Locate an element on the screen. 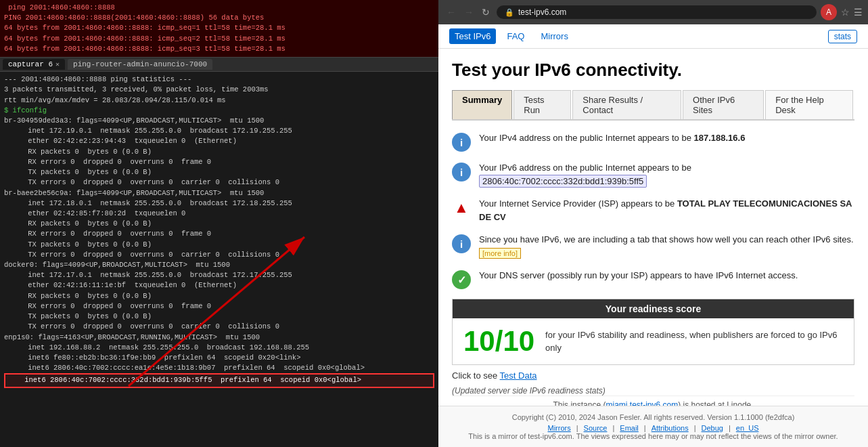  copyright-line1: Copyright (C) 2010, 2024 Jason Fesler. A… is located at coordinates (654, 417).